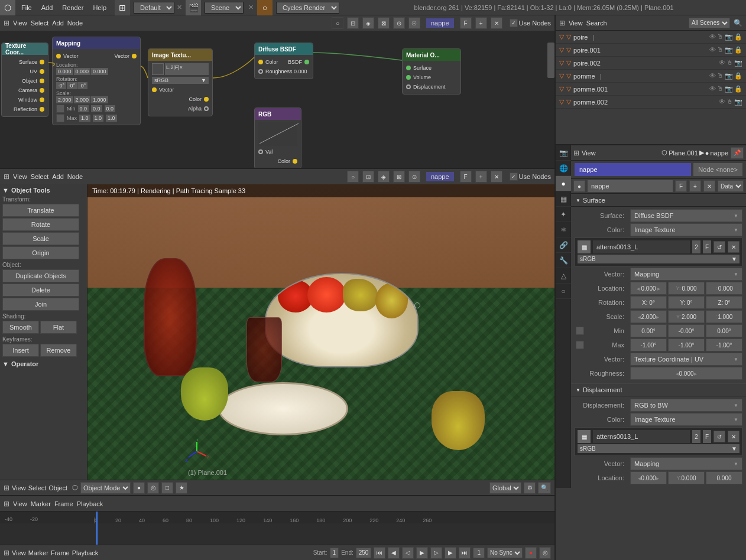 The image size is (746, 560). I want to click on vp-f-btn: F, so click(466, 177).